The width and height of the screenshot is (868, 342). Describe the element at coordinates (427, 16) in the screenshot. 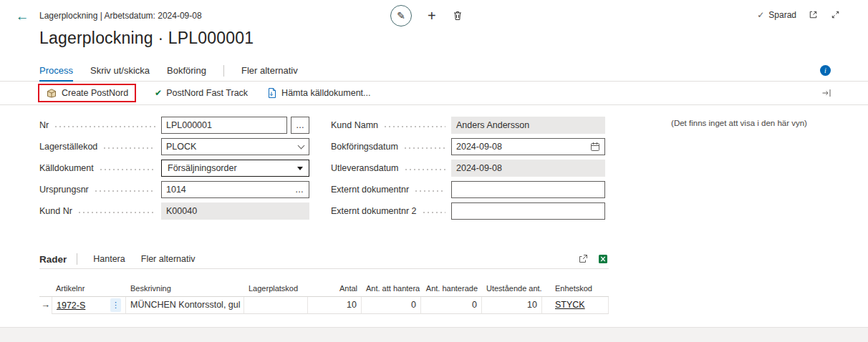

I see `page-action-icons: ✎ +` at that location.